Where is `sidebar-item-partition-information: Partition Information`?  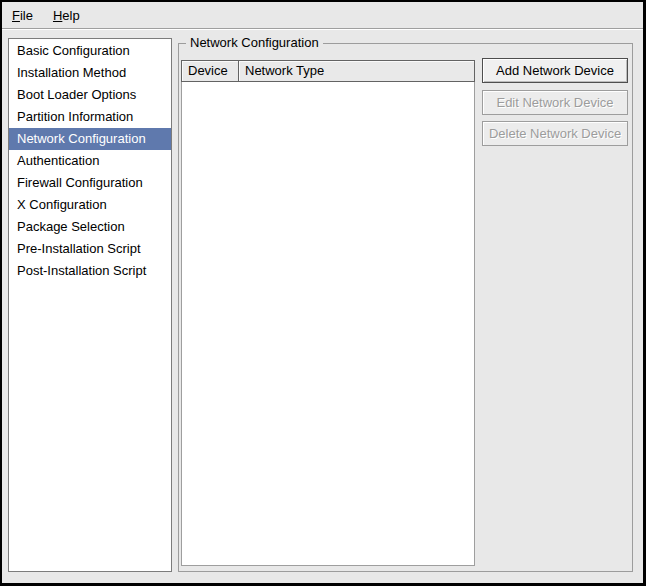
sidebar-item-partition-information: Partition Information is located at coordinates (90, 117).